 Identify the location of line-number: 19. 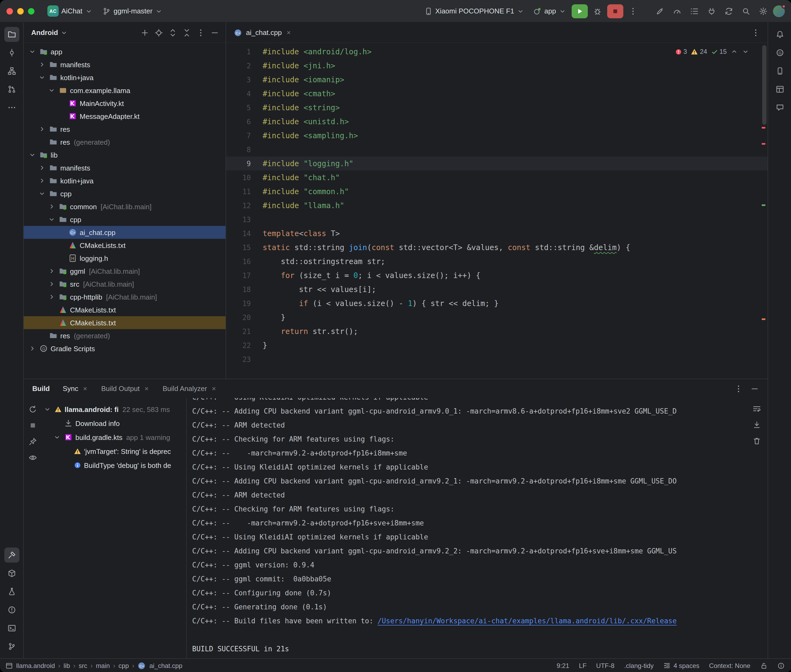
(244, 303).